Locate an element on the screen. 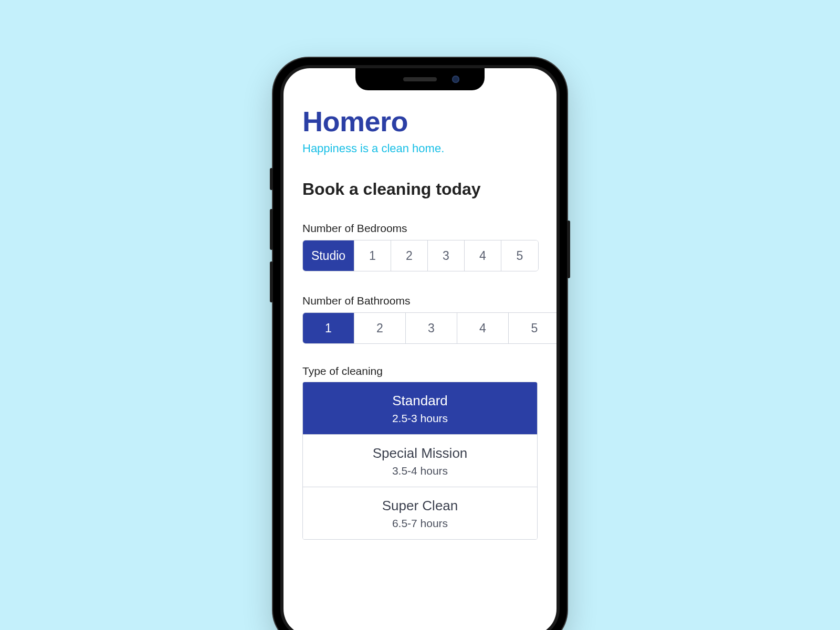 Image resolution: width=840 pixels, height=630 pixels. cleaning-type-list: Standard 2.5-3 hours Special Mission 3.5… is located at coordinates (420, 461).